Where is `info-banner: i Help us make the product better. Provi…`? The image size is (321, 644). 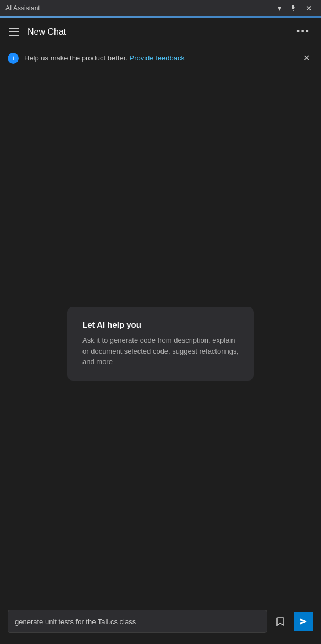
info-banner: i Help us make the product better. Provi… is located at coordinates (160, 58).